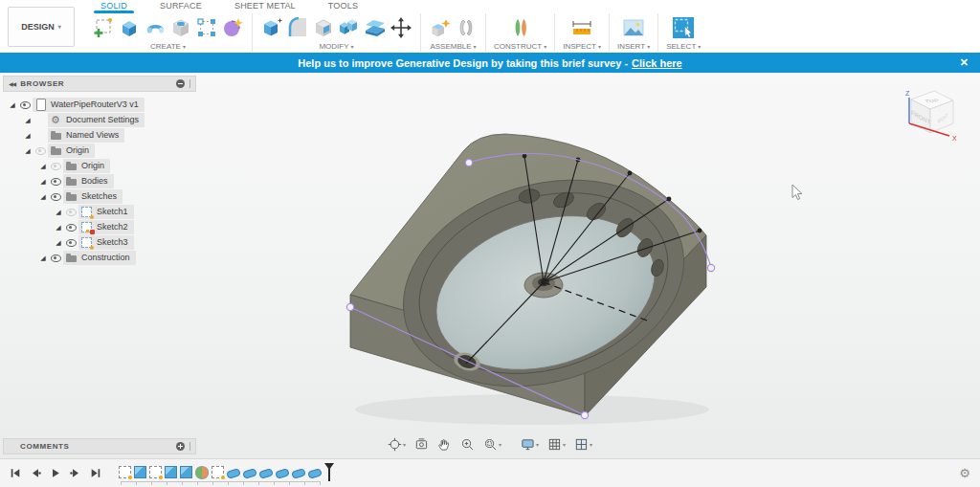 The height and width of the screenshot is (487, 980). What do you see at coordinates (56, 473) in the screenshot?
I see `play-button` at bounding box center [56, 473].